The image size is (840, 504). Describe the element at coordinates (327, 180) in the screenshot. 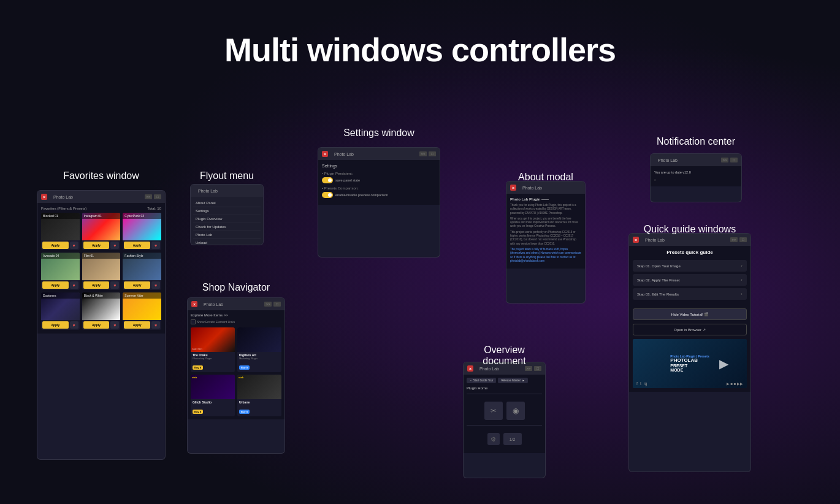

I see `toggle-save-panel` at that location.